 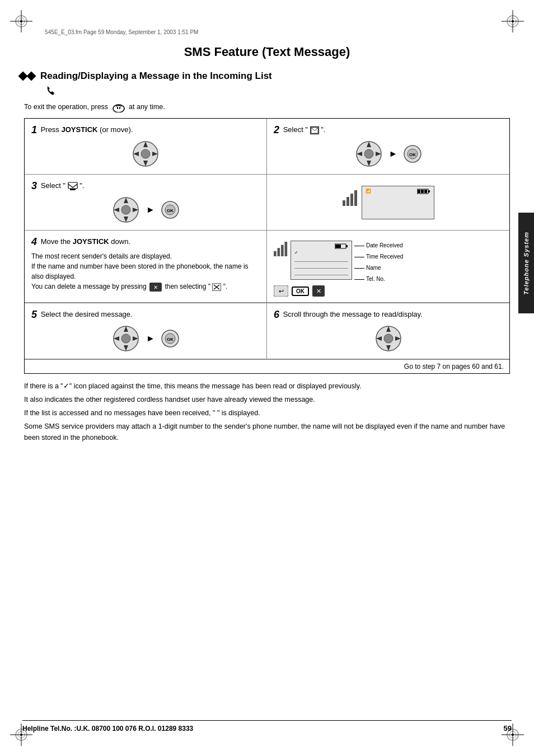 What do you see at coordinates (281, 291) in the screenshot?
I see `back-icon: ↩` at bounding box center [281, 291].